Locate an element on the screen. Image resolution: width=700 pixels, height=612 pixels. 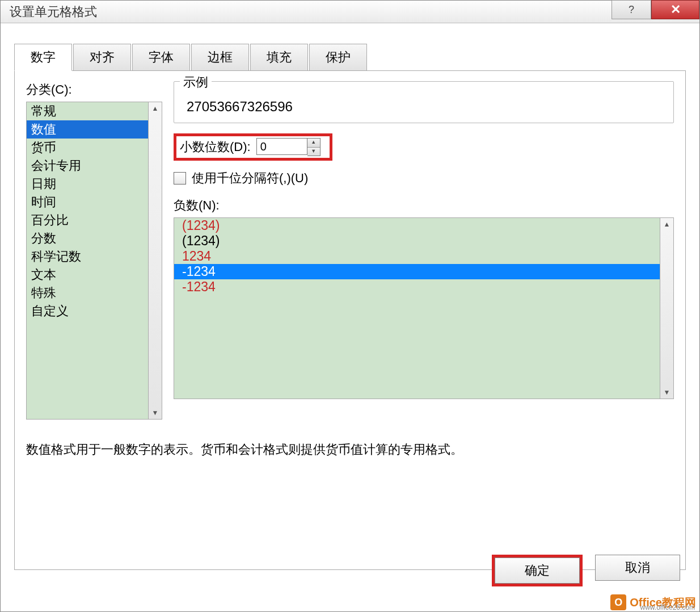
watermark: O Office教程网 www.office26.com is located at coordinates (653, 602).